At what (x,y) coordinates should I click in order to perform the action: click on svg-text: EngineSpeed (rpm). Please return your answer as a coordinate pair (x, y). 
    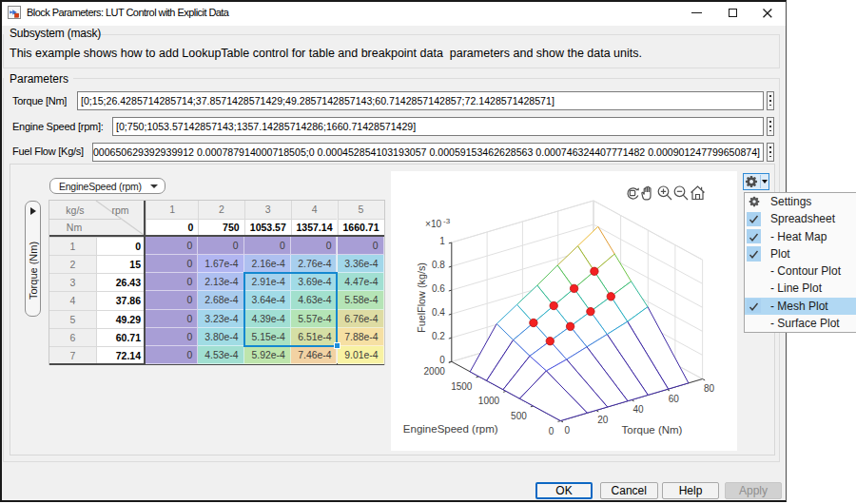
    Looking at the image, I should click on (451, 429).